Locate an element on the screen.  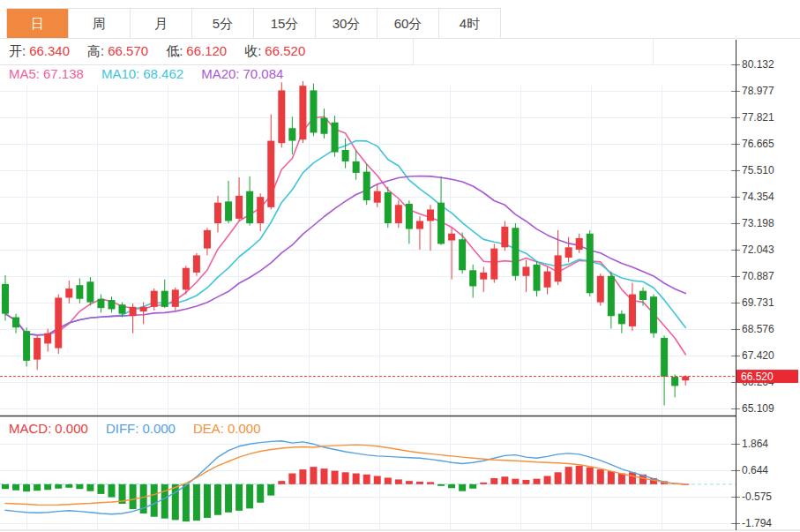
legend-item-high: 高:66.570 is located at coordinates (120, 51).